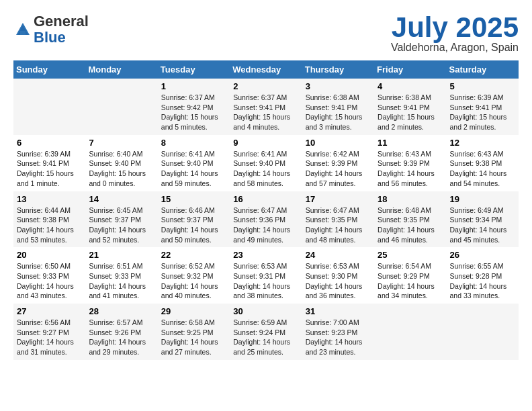  I want to click on day-info: Sunrise: 6:37 AMSunset: 9:41 PMDaylight:…, so click(266, 113).